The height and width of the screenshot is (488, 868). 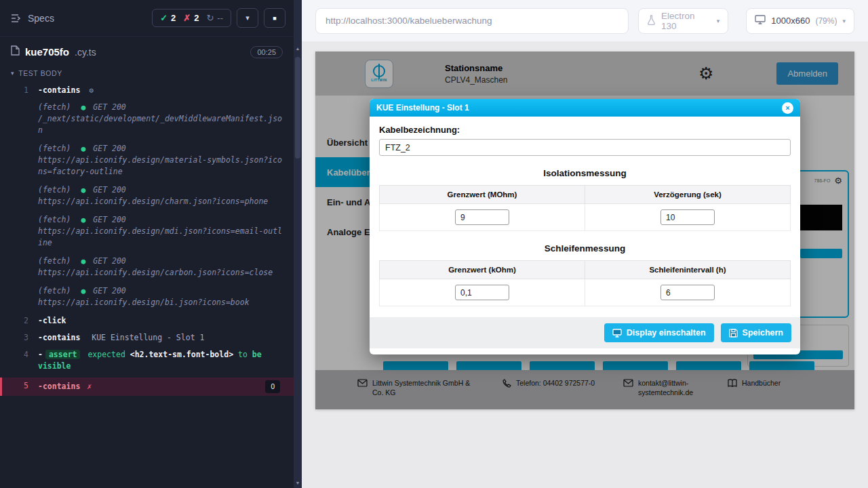 I want to click on collapse-tests-button: ▾, so click(x=248, y=18).